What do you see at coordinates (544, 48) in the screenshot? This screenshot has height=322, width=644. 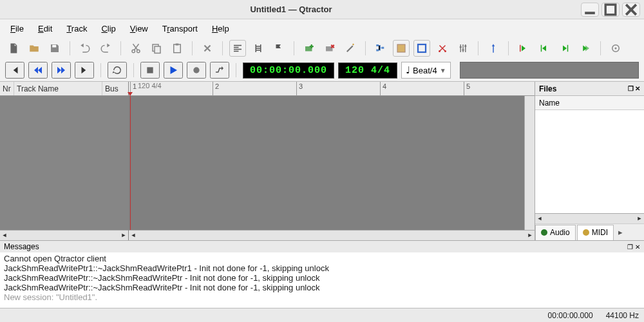 I see `prev-marker-icon` at bounding box center [544, 48].